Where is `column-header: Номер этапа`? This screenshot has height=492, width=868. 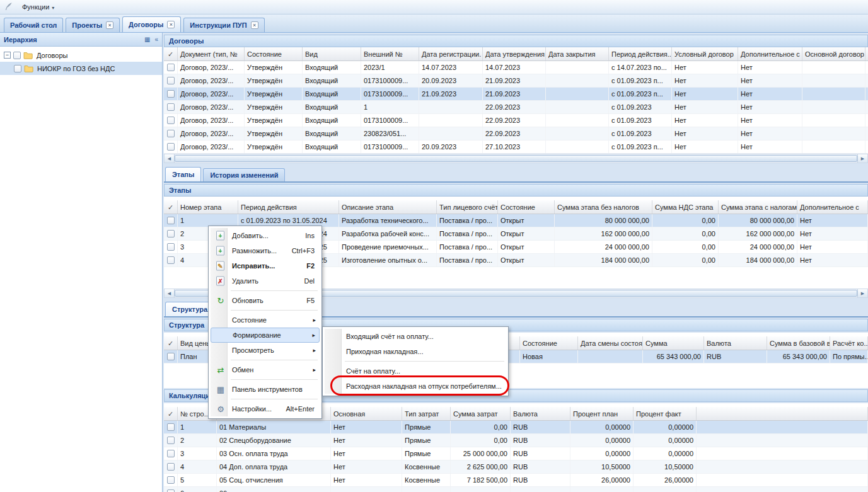
column-header: Номер этапа is located at coordinates (208, 207).